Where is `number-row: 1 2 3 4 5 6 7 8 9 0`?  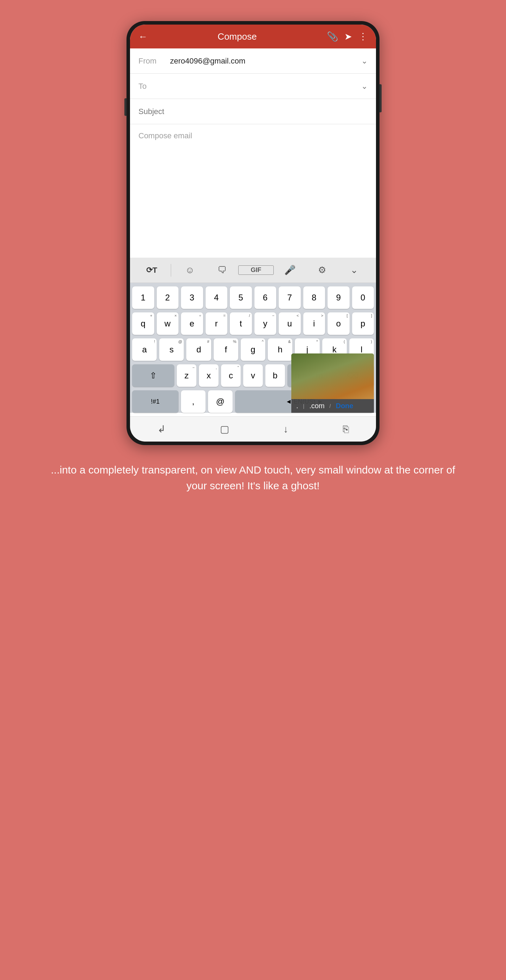 number-row: 1 2 3 4 5 6 7 8 9 0 is located at coordinates (253, 298).